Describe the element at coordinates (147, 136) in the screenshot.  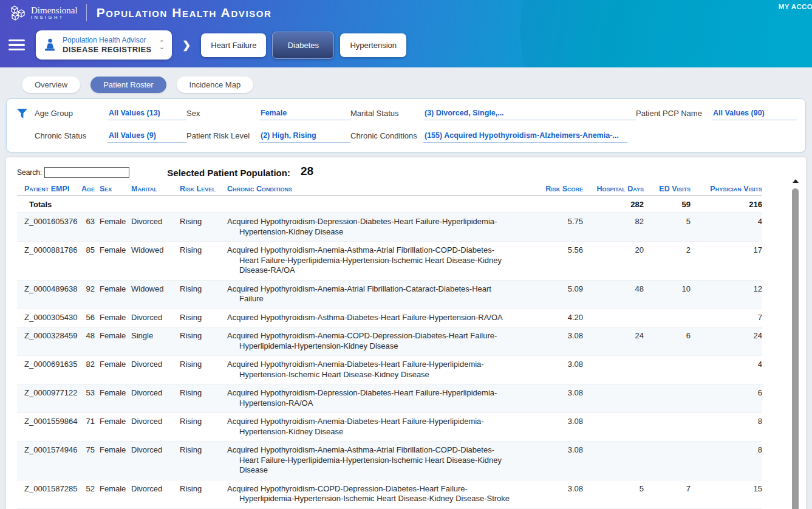
I see `filter-value-chronic-status: All Values (9)` at that location.